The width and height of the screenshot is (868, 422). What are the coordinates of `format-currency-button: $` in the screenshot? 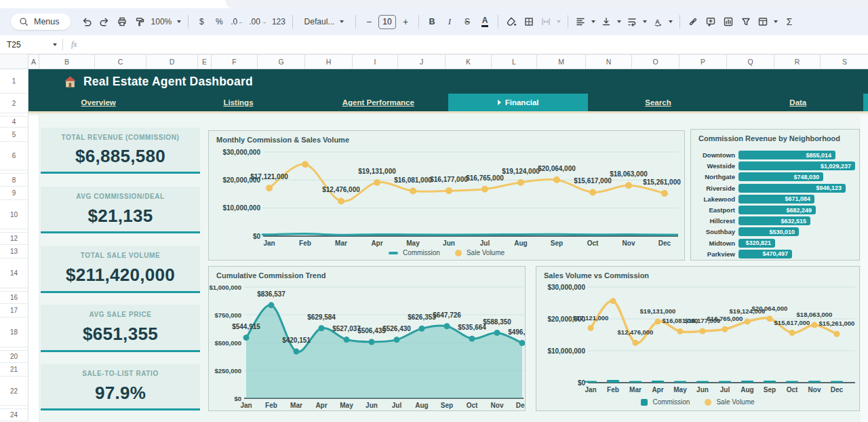 It's located at (201, 22).